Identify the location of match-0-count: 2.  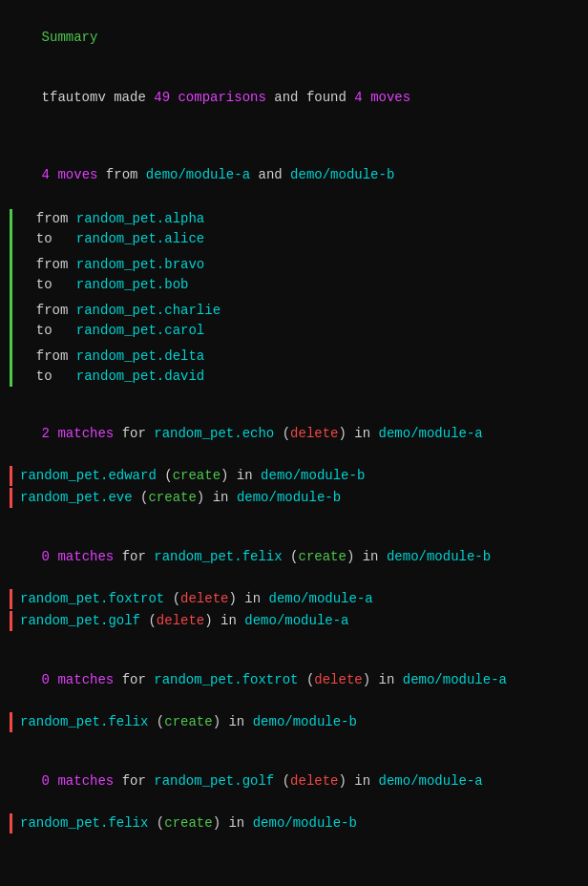
(46, 433).